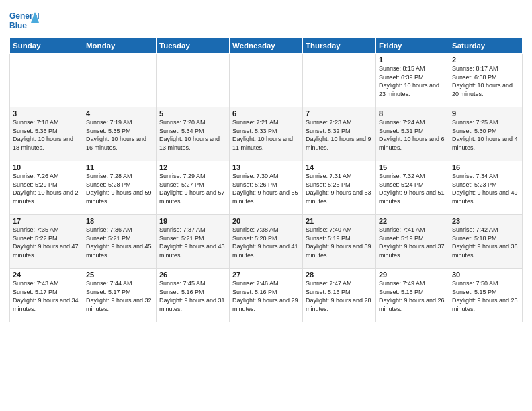 The height and width of the screenshot is (411, 532). What do you see at coordinates (412, 81) in the screenshot?
I see `cell-info: Sunrise: 8:15 AMSunset: 6:39 PMDaylight:…` at bounding box center [412, 81].